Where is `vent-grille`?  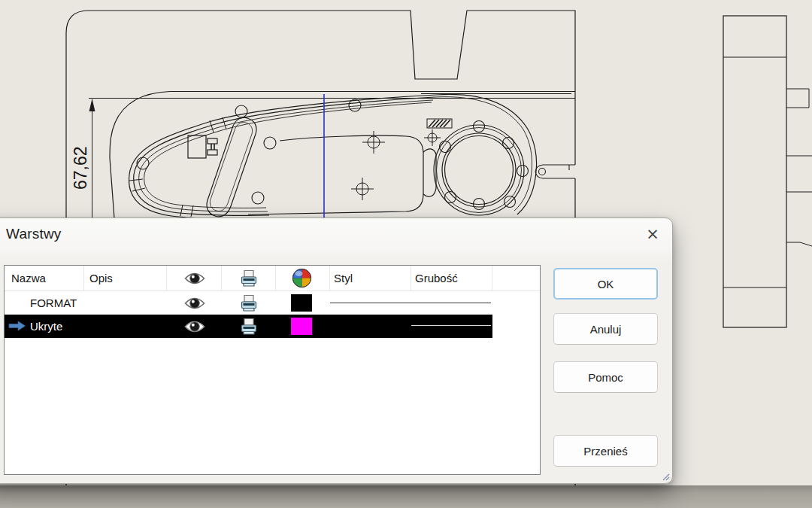
vent-grille is located at coordinates (439, 123).